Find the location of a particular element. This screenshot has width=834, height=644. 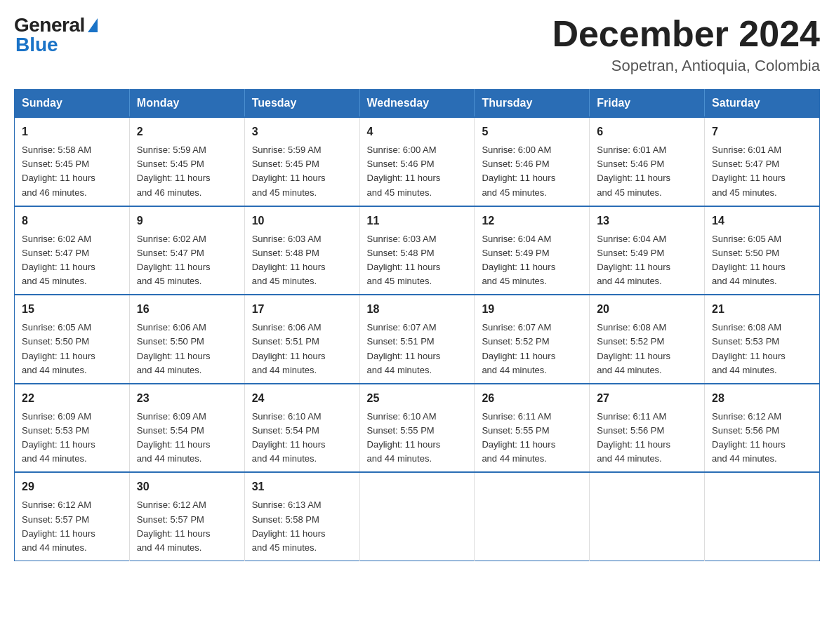

calendar-cell: 15 Sunrise: 6:05 AMSunset: 5:50 PMDaylig… is located at coordinates (72, 340).